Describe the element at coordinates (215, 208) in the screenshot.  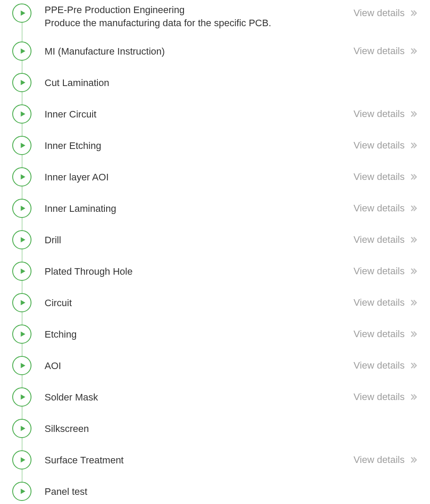
I see `timeline-step: Inner LaminatingView details` at that location.